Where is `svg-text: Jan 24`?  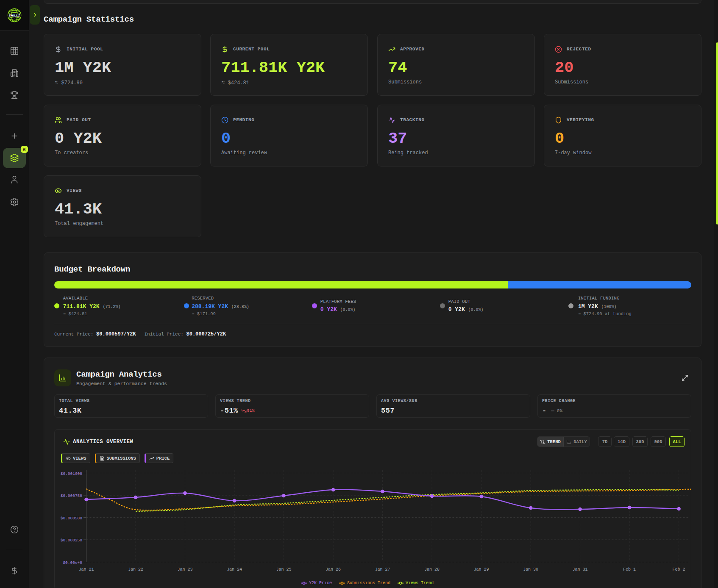 svg-text: Jan 24 is located at coordinates (234, 569).